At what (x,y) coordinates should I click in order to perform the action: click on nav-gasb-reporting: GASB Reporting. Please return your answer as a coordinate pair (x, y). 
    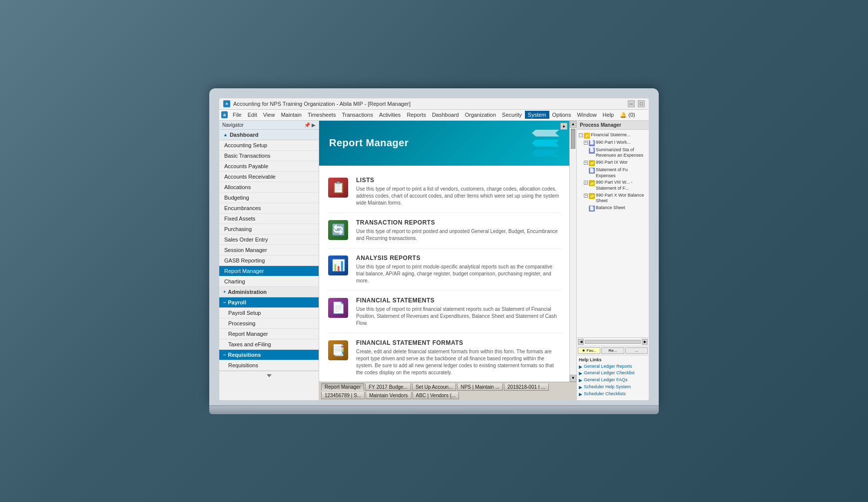
    Looking at the image, I should click on (269, 260).